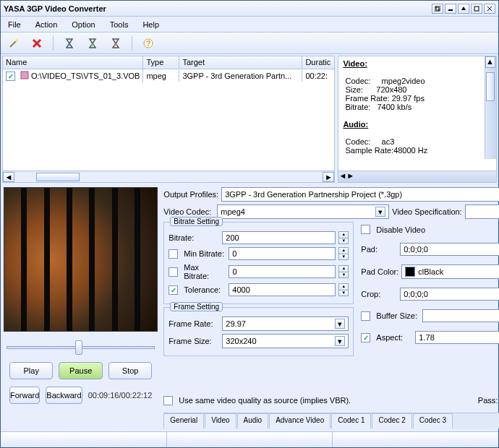 This screenshot has width=499, height=448. What do you see at coordinates (318, 62) in the screenshot?
I see `col-duration: Duratic` at bounding box center [318, 62].